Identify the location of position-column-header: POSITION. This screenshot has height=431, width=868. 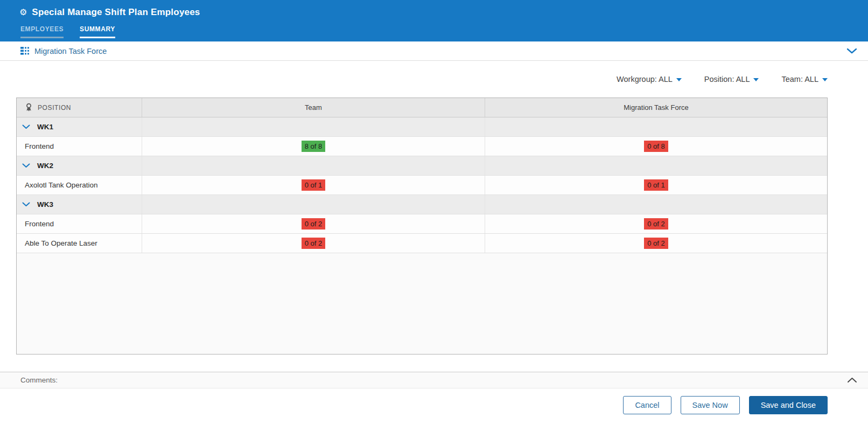
(80, 108).